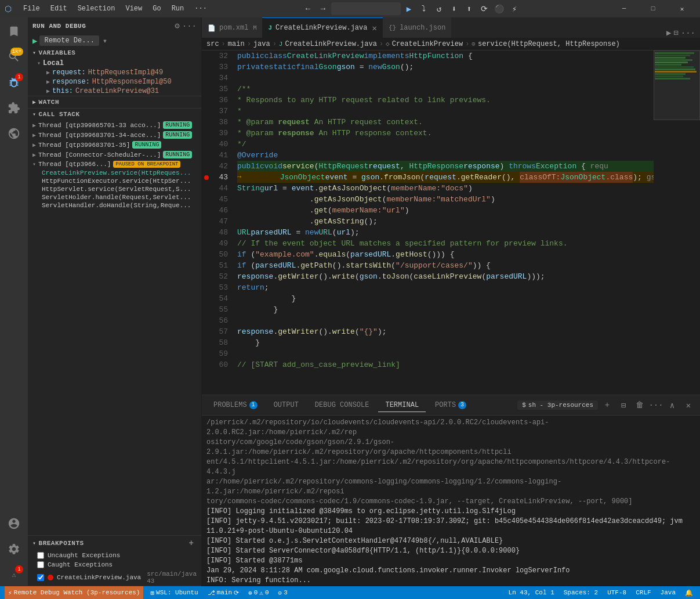 The height and width of the screenshot is (599, 700). I want to click on frame-2: HttpServlet.service(ServletRequest,S..., so click(115, 189).